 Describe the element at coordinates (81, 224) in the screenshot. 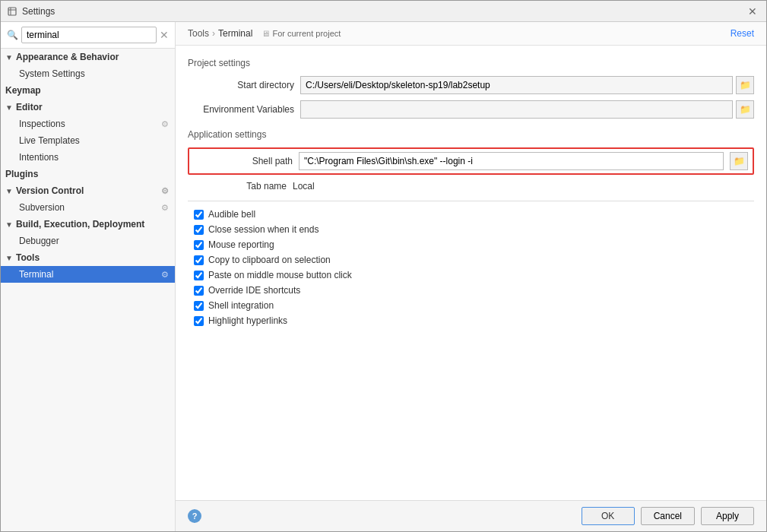

I see `sidebar-item-label: Build, Execution, Deployment` at that location.